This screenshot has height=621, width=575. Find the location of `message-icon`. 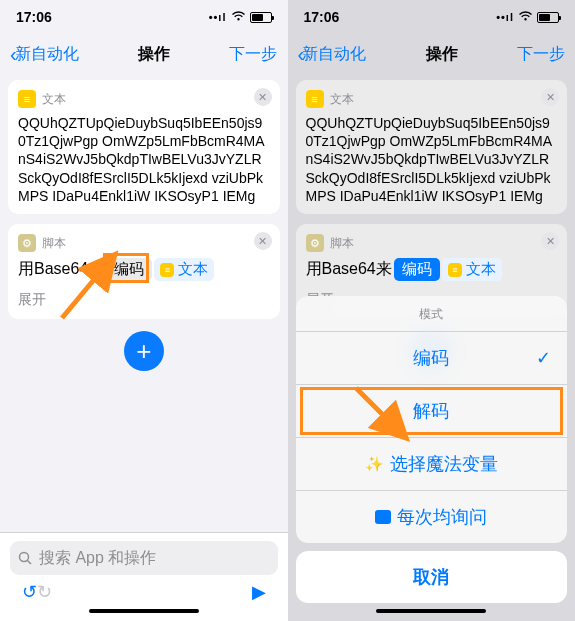

message-icon is located at coordinates (383, 517).